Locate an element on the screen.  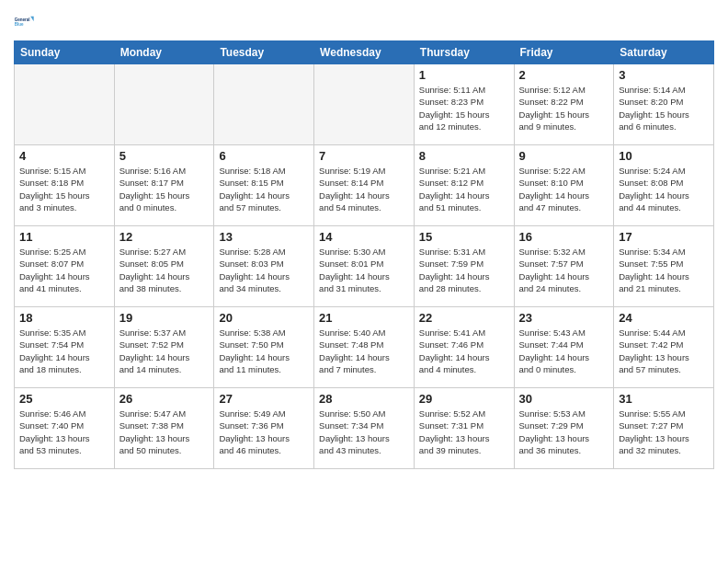
day-number: 11 is located at coordinates (64, 237).